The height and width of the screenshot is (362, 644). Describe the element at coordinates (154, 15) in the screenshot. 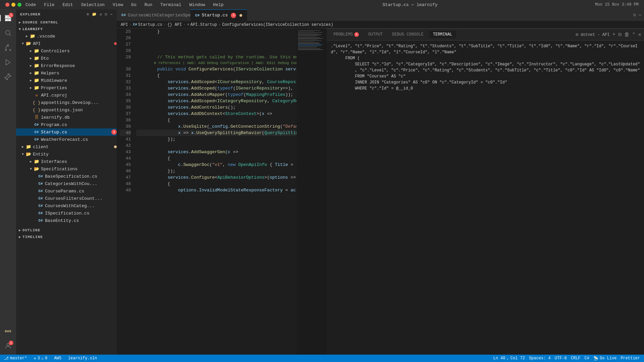

I see `tab-coursesspec: C# CoursesWithCategoriesSpecification.cs…` at that location.